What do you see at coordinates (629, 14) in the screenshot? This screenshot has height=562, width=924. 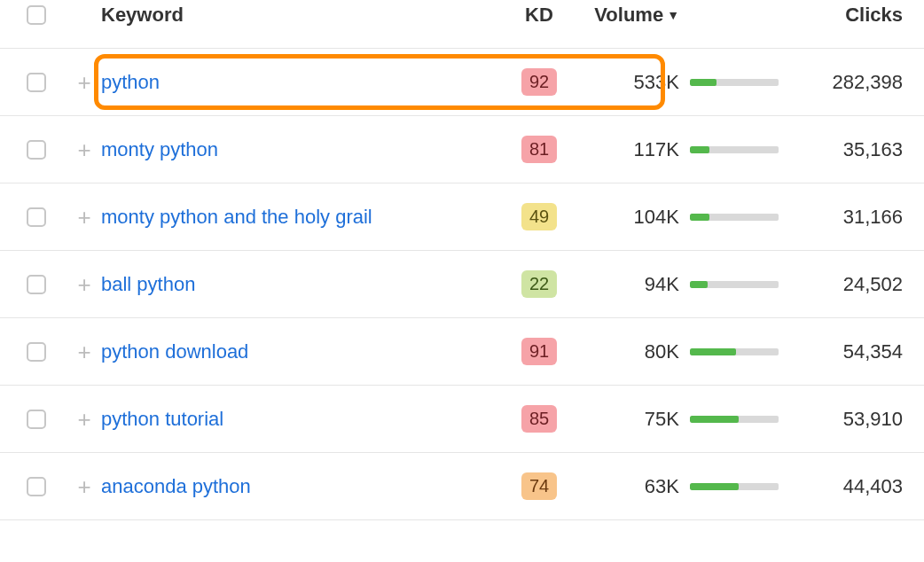 I see `header-volume-label: Volume` at bounding box center [629, 14].